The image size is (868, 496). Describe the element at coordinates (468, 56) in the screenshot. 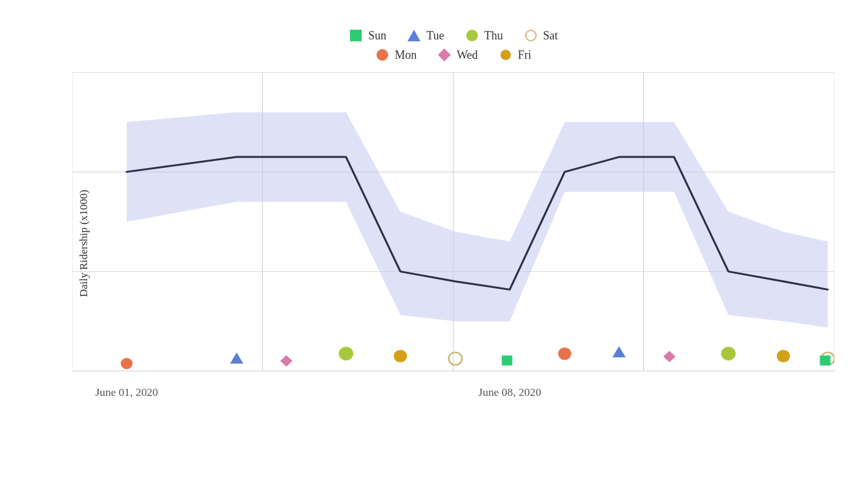

I see `legend-label-wed: Wed` at that location.